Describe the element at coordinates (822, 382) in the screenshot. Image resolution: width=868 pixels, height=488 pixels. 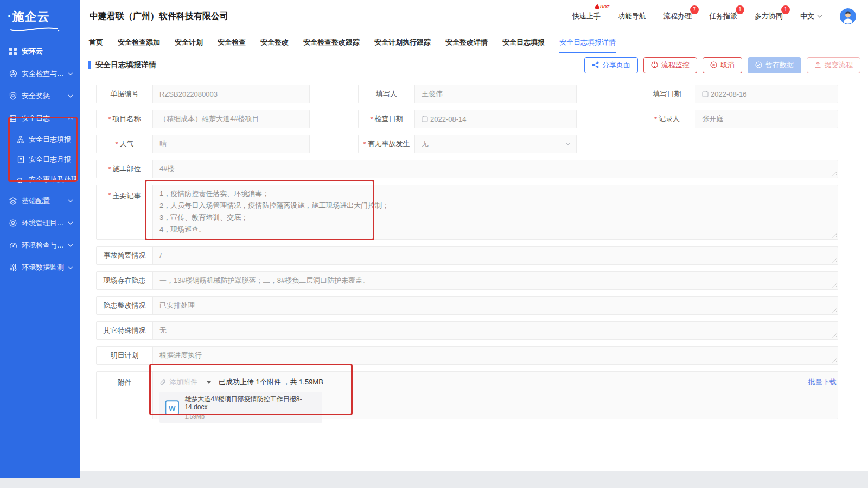
I see `batch-download-link: 批量下载` at that location.